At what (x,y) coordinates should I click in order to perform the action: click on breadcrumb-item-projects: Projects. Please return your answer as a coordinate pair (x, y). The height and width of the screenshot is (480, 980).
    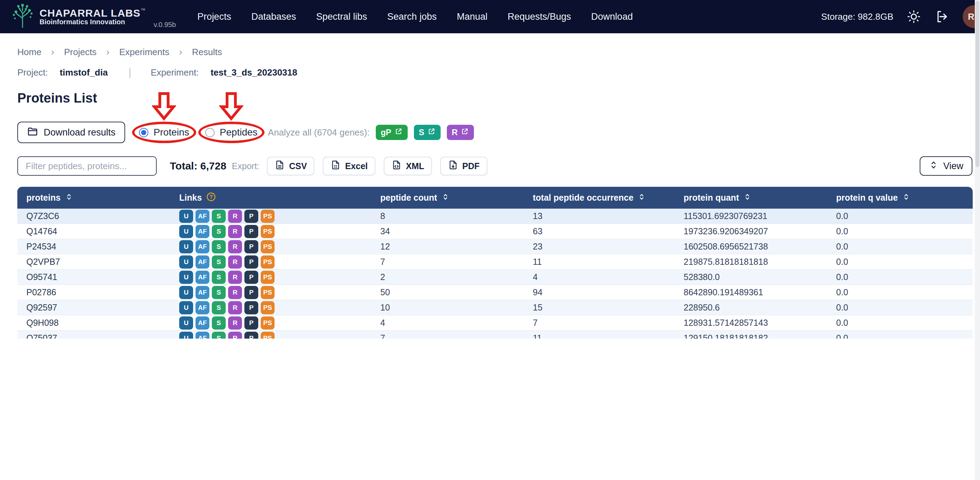
    Looking at the image, I should click on (81, 52).